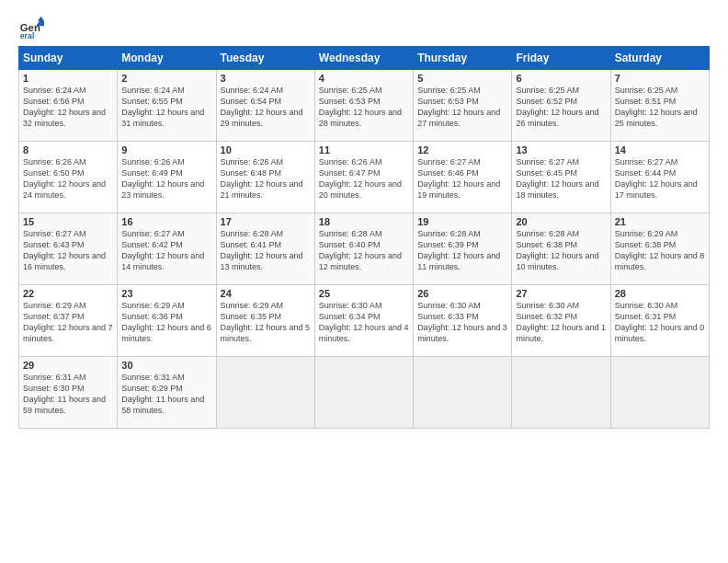  What do you see at coordinates (364, 249) in the screenshot?
I see `calendar-week-row: 15Sunrise: 6:27 AMSunset: 6:43 PMDayligh…` at bounding box center [364, 249].